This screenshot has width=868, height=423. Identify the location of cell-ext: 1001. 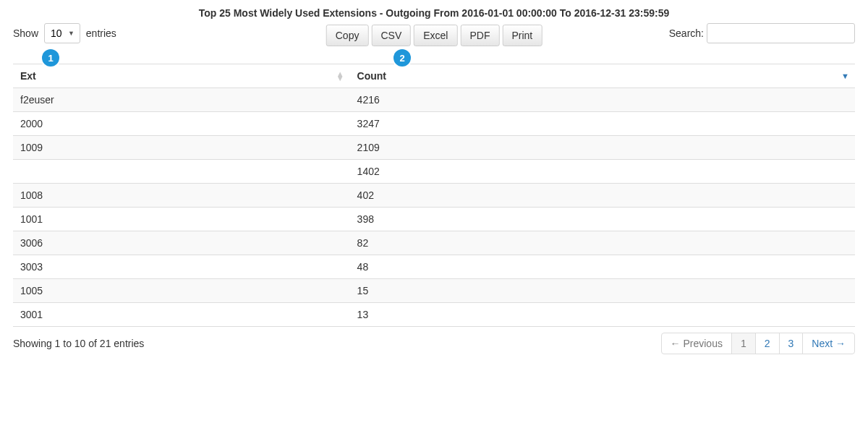
(182, 220).